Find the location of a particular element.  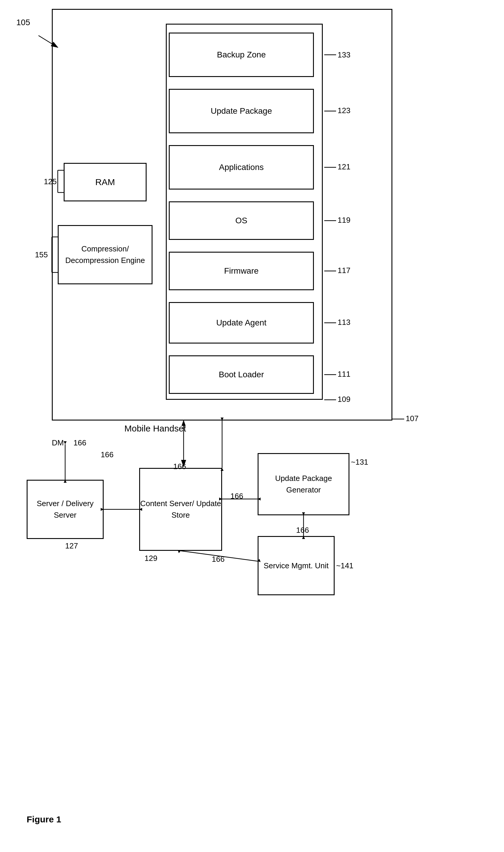

mobile-handset-label: Mobile Handset is located at coordinates (155, 429).